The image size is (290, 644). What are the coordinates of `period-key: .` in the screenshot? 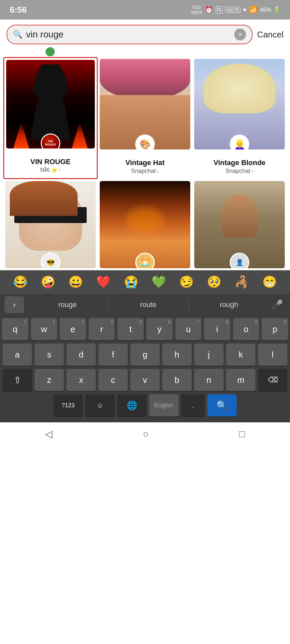 It's located at (193, 405).